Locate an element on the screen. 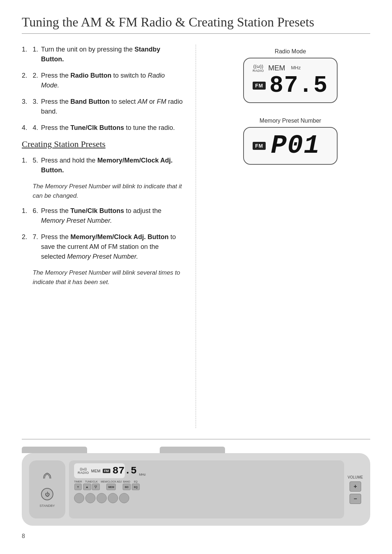  top-bumps is located at coordinates (196, 450).